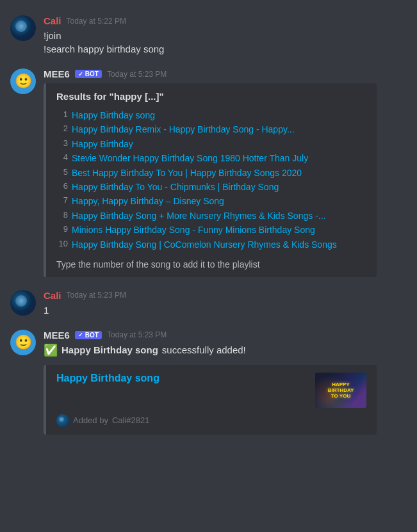  I want to click on message-header-mee6-2: MEE6 BOT Today at 5:23 PM, so click(225, 335).